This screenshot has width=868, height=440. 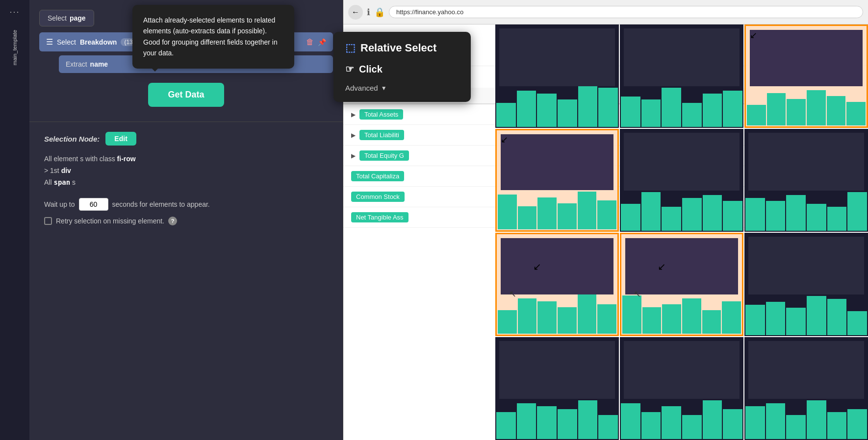 What do you see at coordinates (72, 139) in the screenshot?
I see `selection-node-label: Selection Node:` at bounding box center [72, 139].